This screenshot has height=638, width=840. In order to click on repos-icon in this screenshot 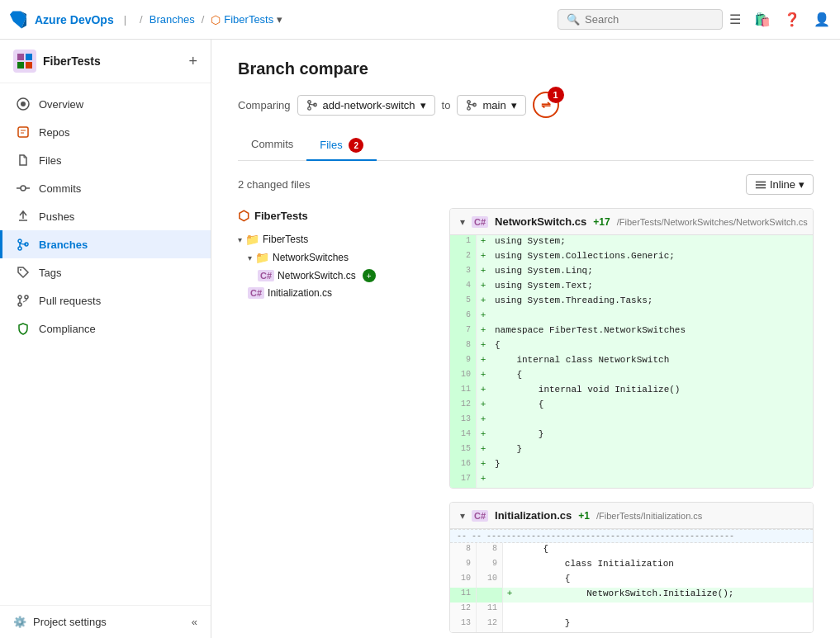, I will do `click(23, 132)`.